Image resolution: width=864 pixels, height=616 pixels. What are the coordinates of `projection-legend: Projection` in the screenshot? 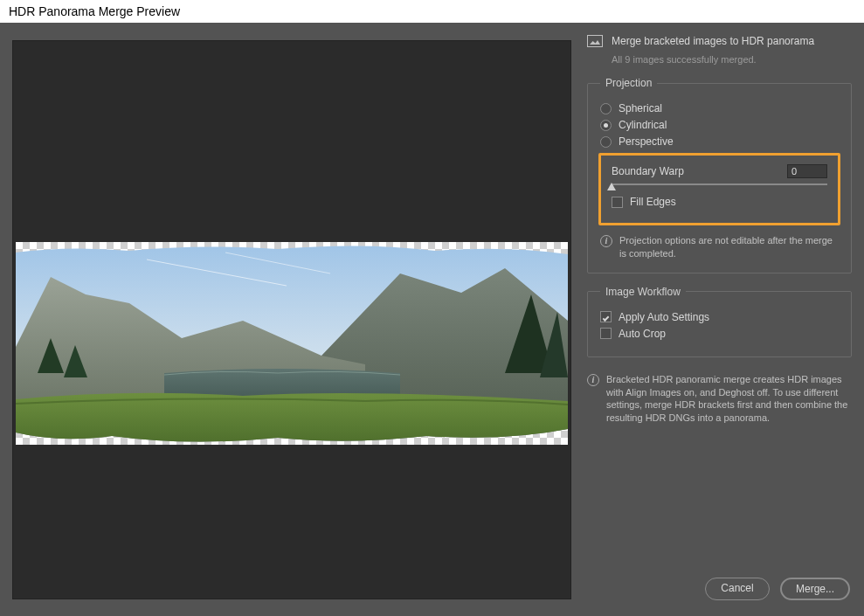 It's located at (629, 83).